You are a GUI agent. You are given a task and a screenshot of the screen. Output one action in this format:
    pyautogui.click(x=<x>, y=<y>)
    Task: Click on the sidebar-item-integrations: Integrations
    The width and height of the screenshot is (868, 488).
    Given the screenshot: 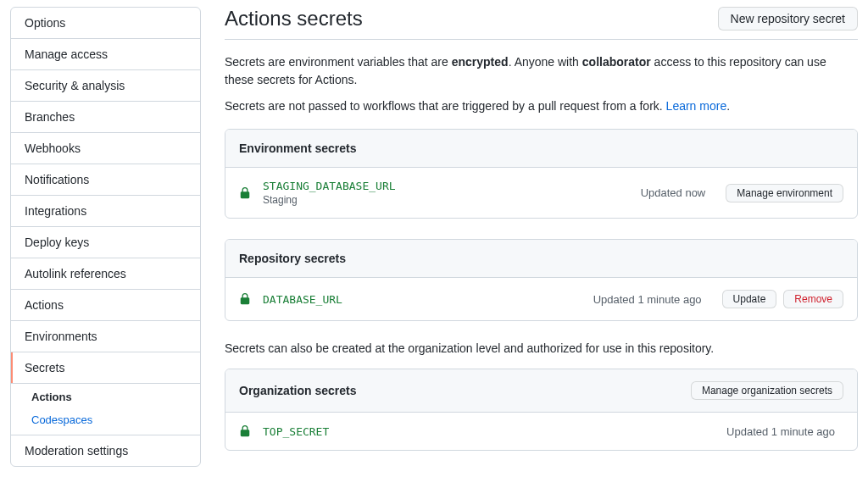 What is the action you would take?
    pyautogui.click(x=105, y=212)
    